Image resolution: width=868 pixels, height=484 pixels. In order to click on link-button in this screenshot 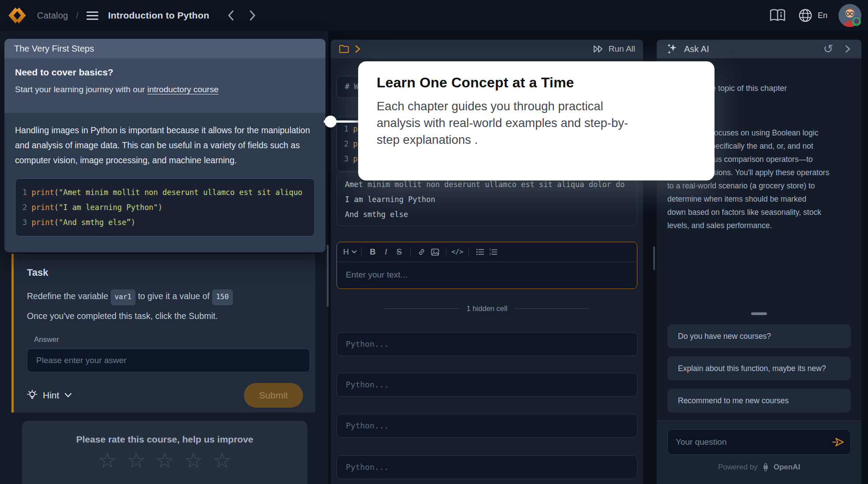, I will do `click(422, 252)`.